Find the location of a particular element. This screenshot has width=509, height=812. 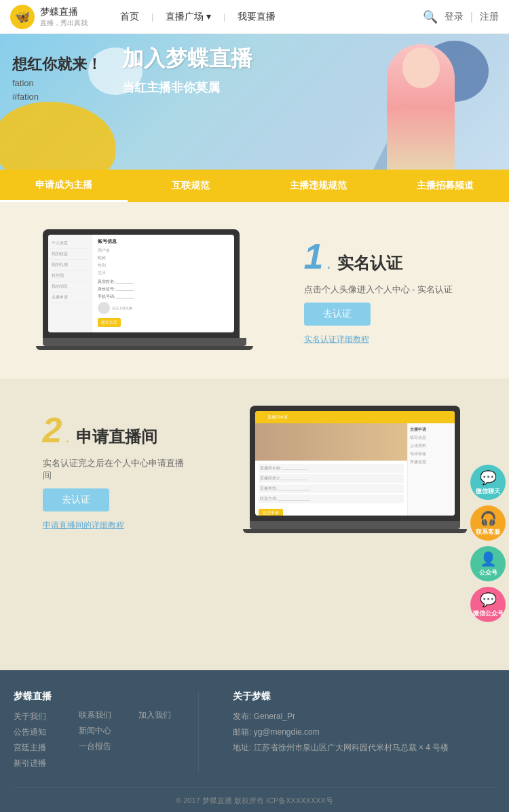

float-btn-wechat-label: 微信公众号 is located at coordinates (489, 614).